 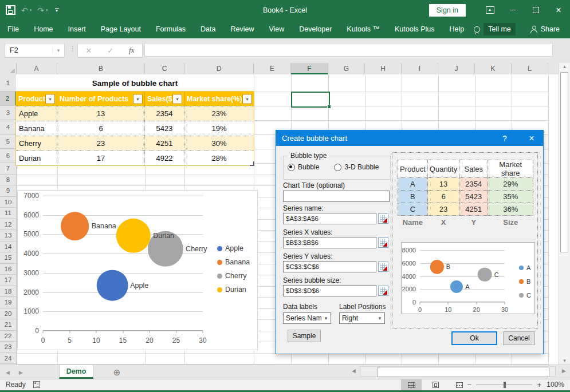 What do you see at coordinates (564, 214) in the screenshot?
I see `vertical-scrollbar: ▲ ▼` at bounding box center [564, 214].